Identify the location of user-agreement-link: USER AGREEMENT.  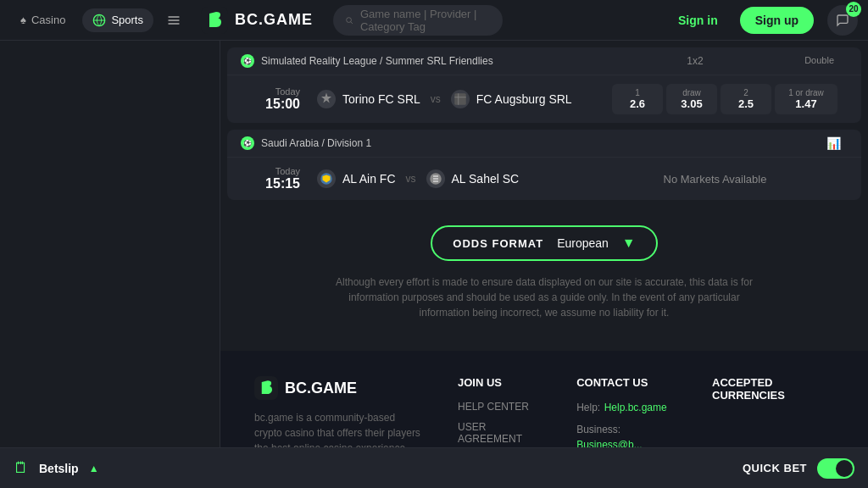
(500, 433).